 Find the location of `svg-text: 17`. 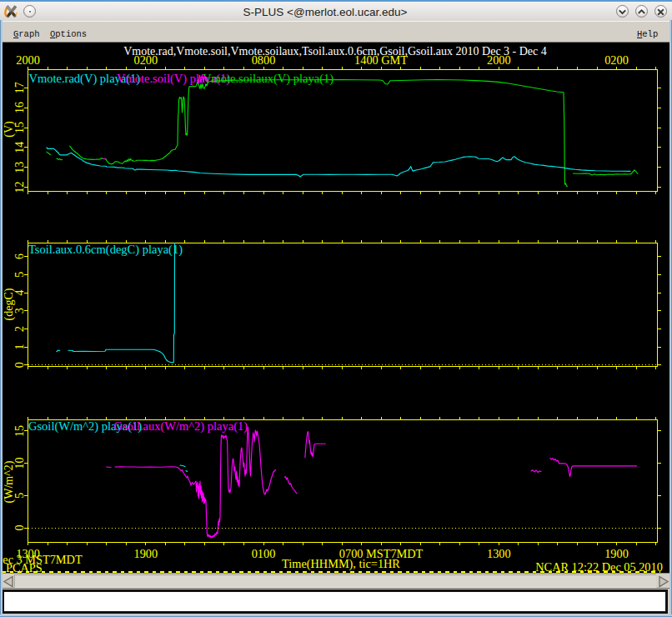

svg-text: 17 is located at coordinates (20, 88).